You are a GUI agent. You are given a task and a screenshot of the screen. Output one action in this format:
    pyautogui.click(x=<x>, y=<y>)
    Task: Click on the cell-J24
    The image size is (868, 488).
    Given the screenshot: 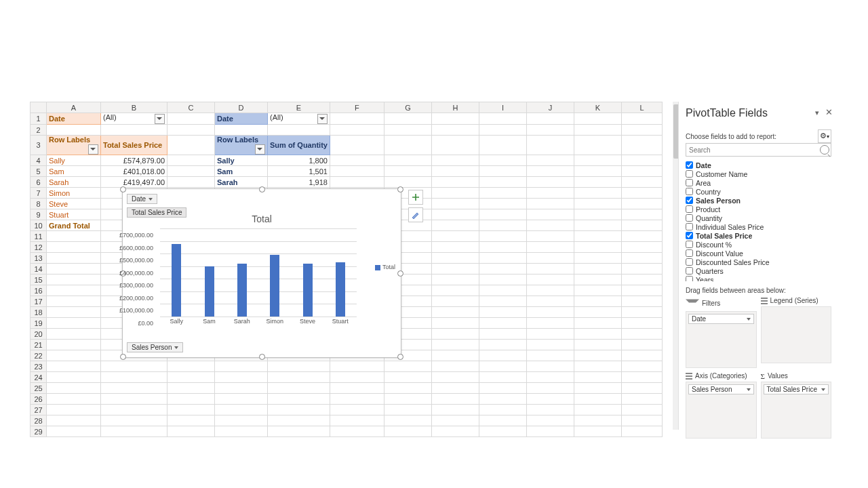 What is the action you would take?
    pyautogui.click(x=550, y=378)
    